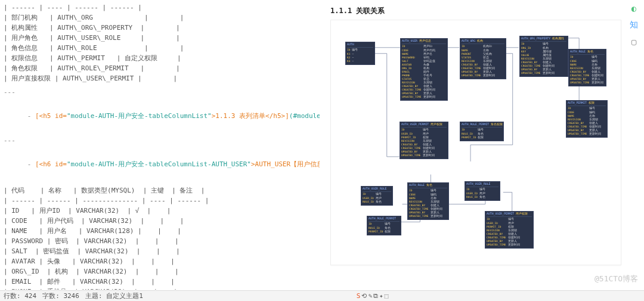  I want to click on tool-icon-1: S, so click(359, 296).